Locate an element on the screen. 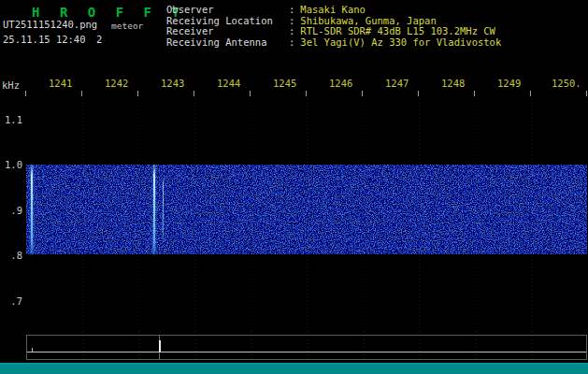 The image size is (588, 374). x-tick-label: 1247 is located at coordinates (396, 83).